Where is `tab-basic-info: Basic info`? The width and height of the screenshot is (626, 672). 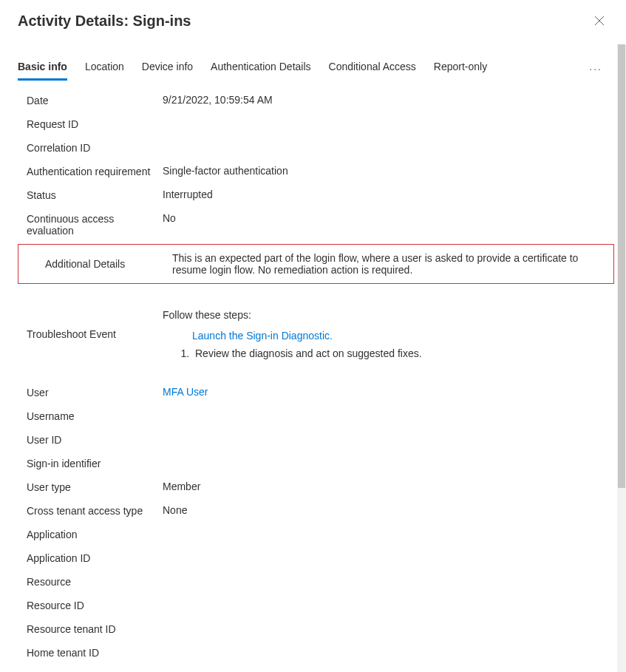
tab-basic-info: Basic info is located at coordinates (43, 68).